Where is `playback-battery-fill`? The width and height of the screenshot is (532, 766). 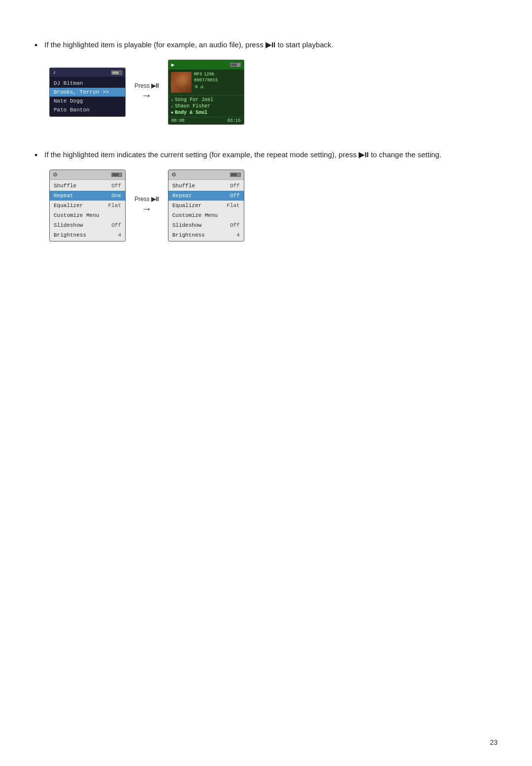
playback-battery-fill is located at coordinates (234, 65).